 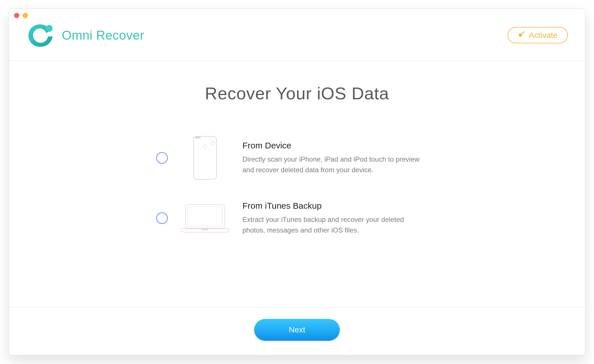 What do you see at coordinates (103, 35) in the screenshot?
I see `brand-name: Omni Recover` at bounding box center [103, 35].